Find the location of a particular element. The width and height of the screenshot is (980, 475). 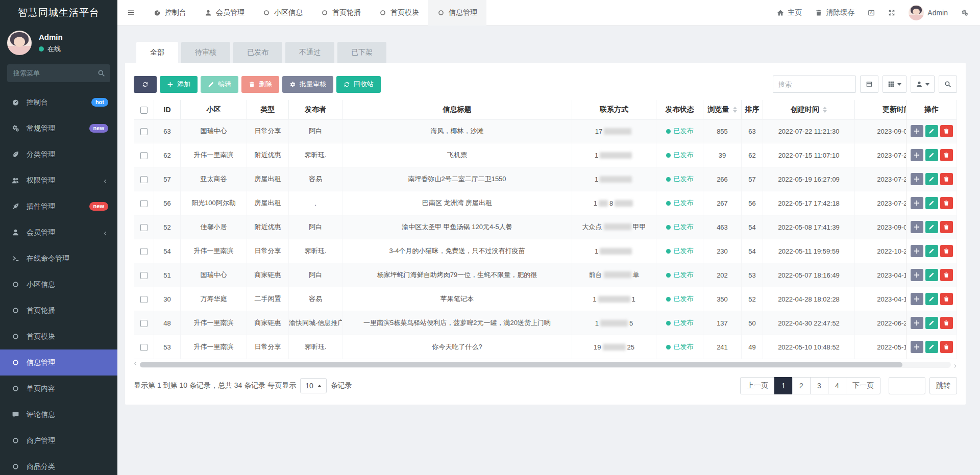

sidebar-item-4: 权限管理 is located at coordinates (59, 181).